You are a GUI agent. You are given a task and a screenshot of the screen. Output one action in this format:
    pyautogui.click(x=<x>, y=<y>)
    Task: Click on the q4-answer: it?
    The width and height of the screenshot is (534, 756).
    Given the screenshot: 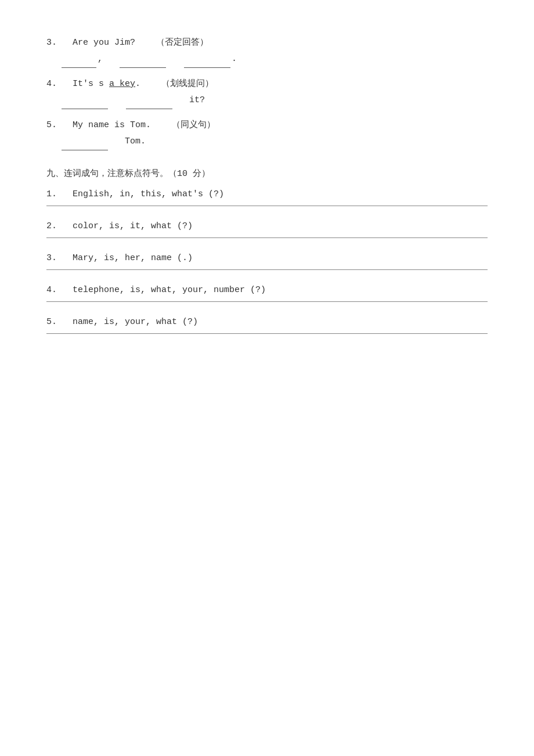 What is the action you would take?
    pyautogui.click(x=274, y=100)
    